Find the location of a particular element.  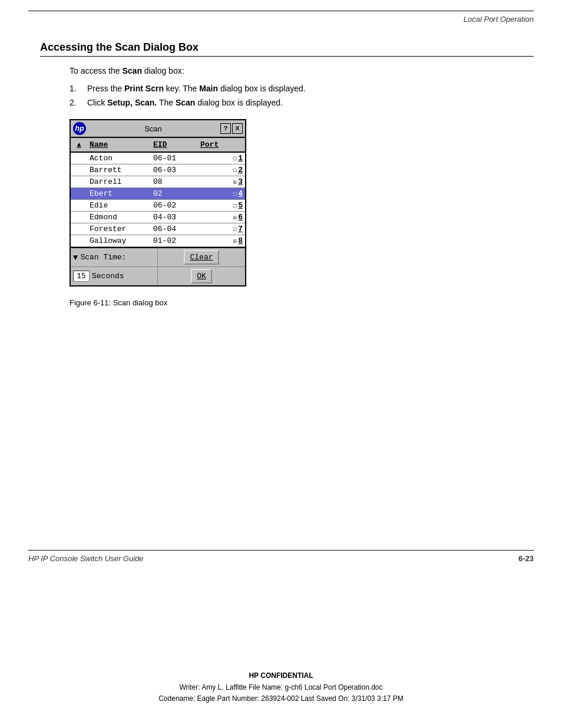

confidential-line1: Writer: Amy L. Laffitte File Name: g-ch6… is located at coordinates (281, 687).